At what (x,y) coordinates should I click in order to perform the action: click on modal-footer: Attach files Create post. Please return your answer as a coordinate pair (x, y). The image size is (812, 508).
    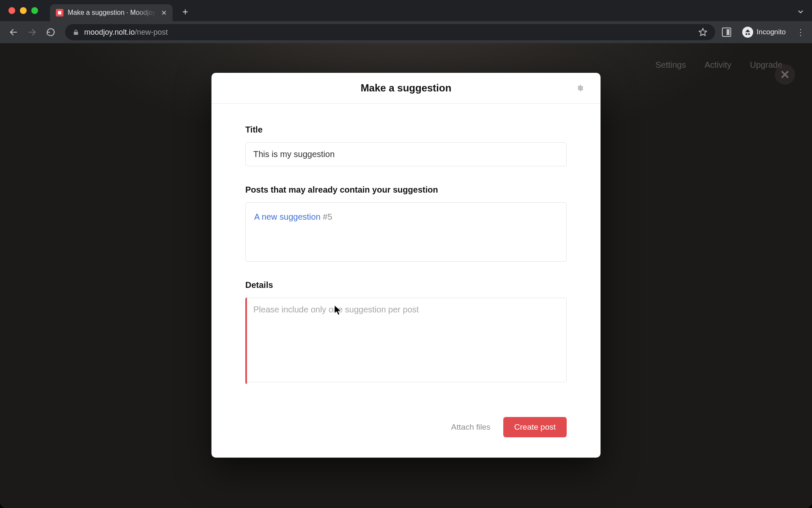
    Looking at the image, I should click on (406, 435).